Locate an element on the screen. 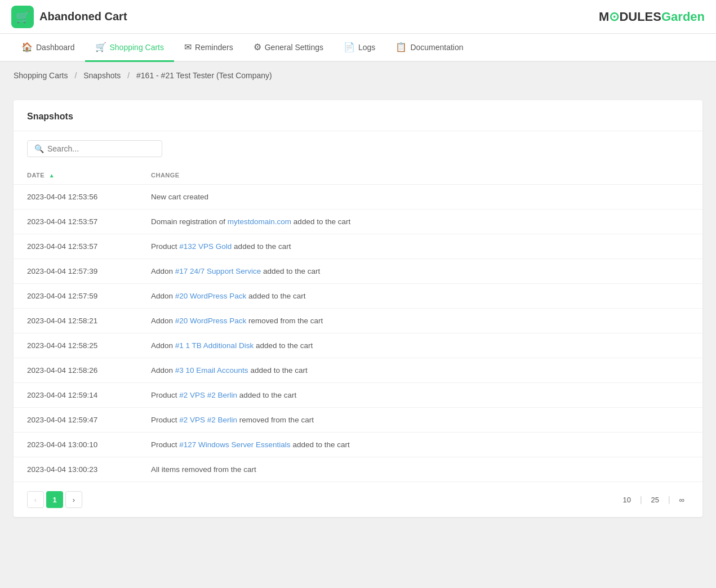 This screenshot has width=716, height=588. logs-icon: 📄 is located at coordinates (349, 47).